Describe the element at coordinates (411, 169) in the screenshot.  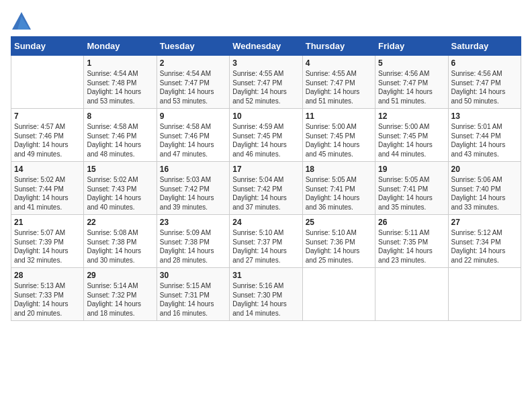
I see `day-number: 19` at that location.